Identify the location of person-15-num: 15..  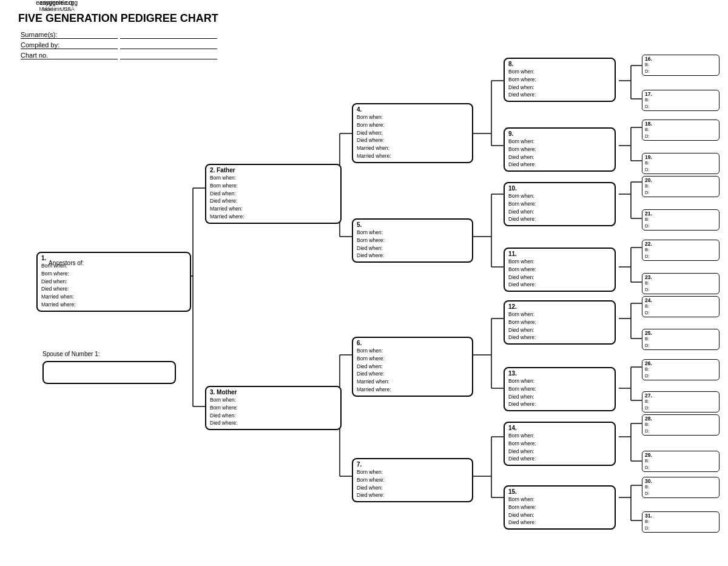
(559, 491).